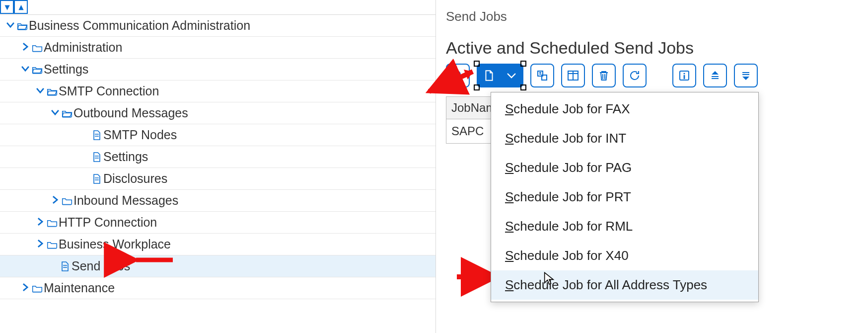 This screenshot has width=868, height=333. What do you see at coordinates (135, 179) in the screenshot?
I see `tree-item-label: Disclosures` at bounding box center [135, 179].